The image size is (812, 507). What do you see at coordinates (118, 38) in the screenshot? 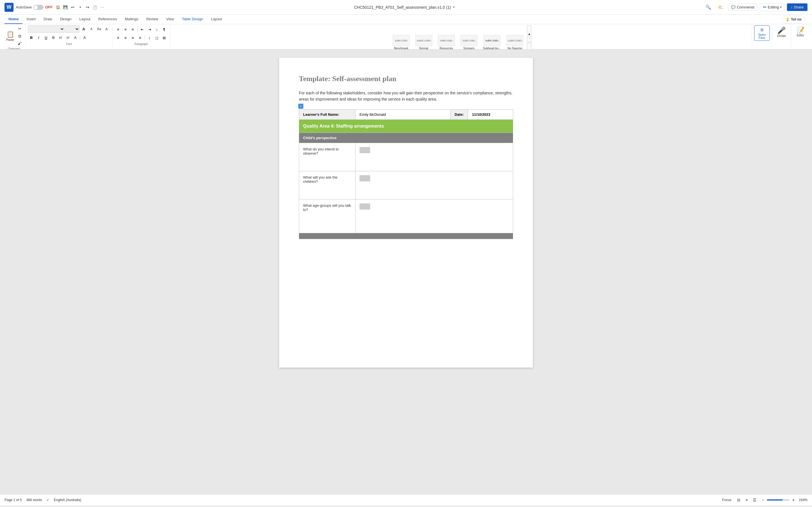
I see `align-left-button: ≡` at bounding box center [118, 38].